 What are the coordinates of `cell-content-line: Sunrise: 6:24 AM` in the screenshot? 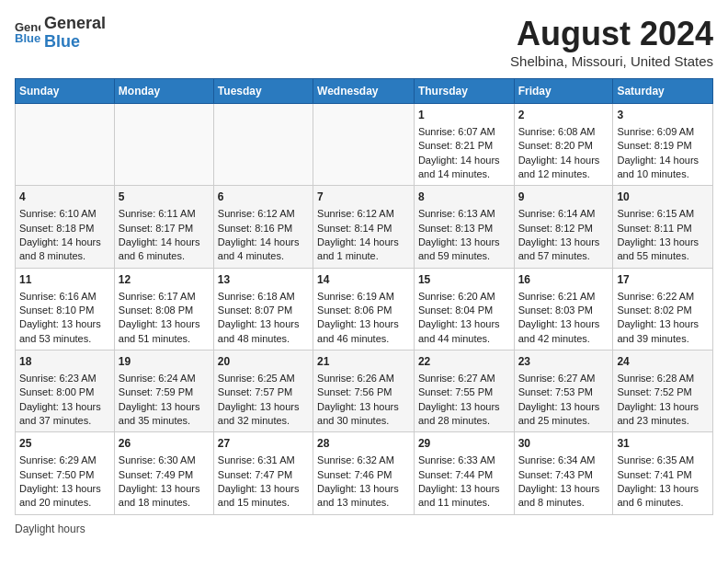 It's located at (164, 379).